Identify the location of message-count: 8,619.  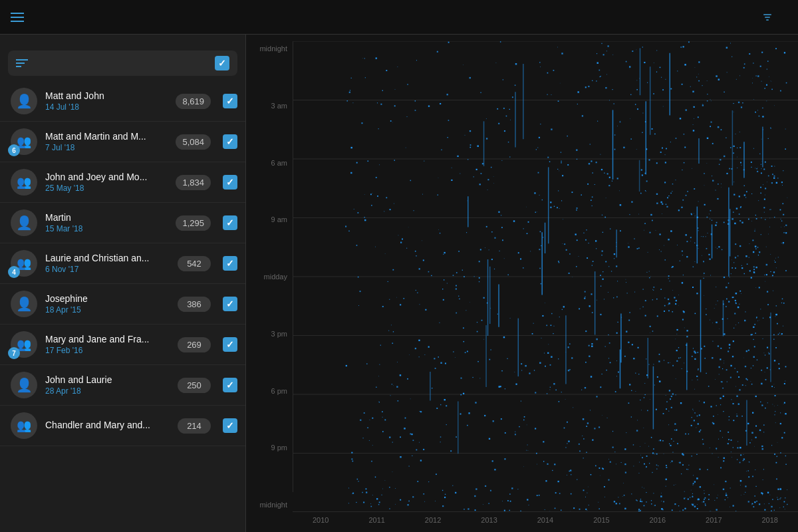
(193, 101).